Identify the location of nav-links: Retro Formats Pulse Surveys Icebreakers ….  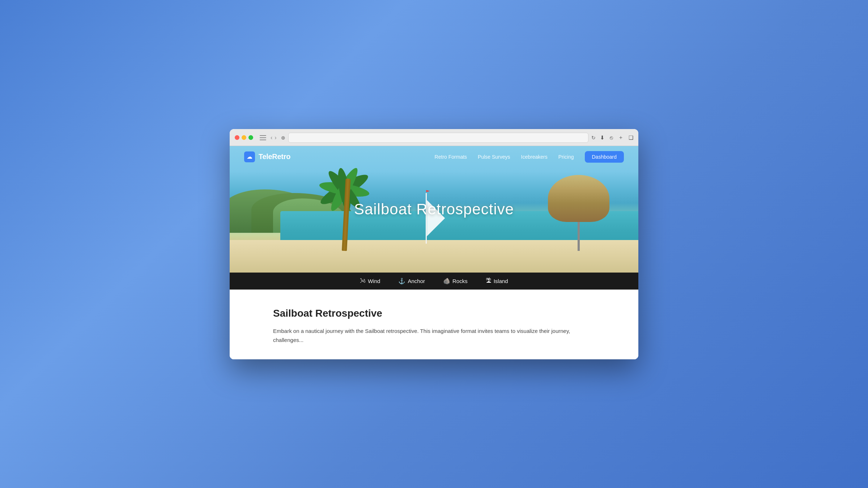
(529, 157).